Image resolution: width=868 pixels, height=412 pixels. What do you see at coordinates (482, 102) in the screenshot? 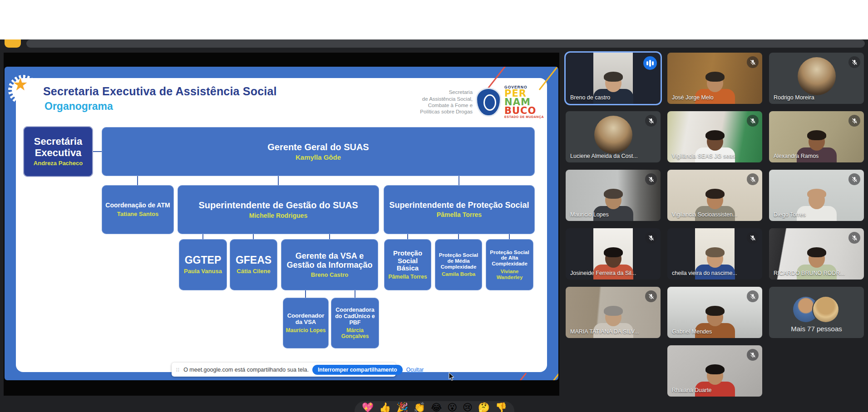
I see `government-logo: Secretariade Assistência Social,Combate …` at bounding box center [482, 102].